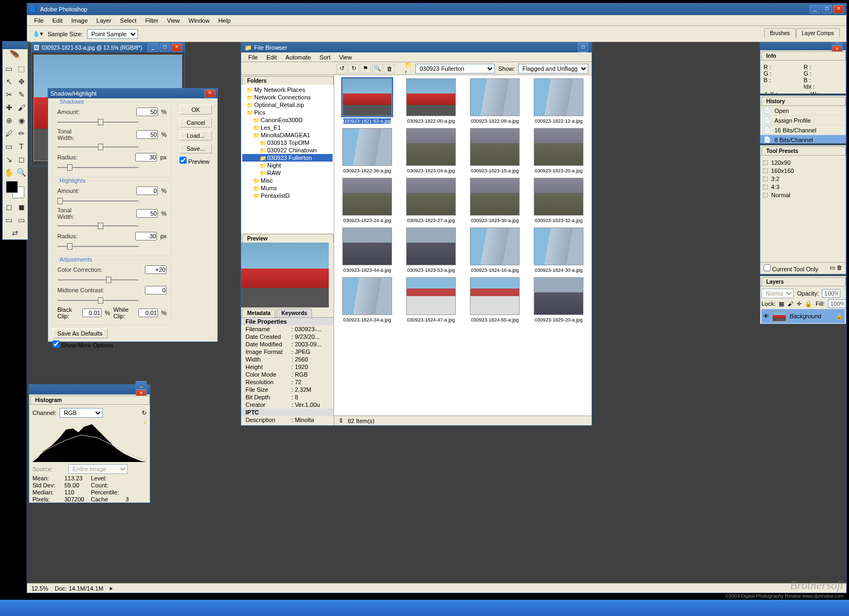  Describe the element at coordinates (133, 93) in the screenshot. I see `dialog-titlebar: Shadow/Highlight ×` at that location.